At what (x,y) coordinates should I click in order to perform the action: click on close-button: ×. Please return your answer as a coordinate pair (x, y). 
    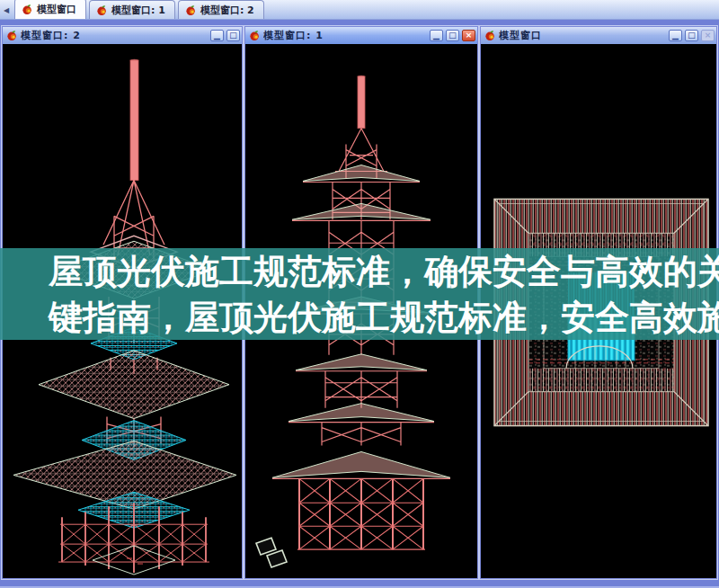
    Looking at the image, I should click on (469, 36).